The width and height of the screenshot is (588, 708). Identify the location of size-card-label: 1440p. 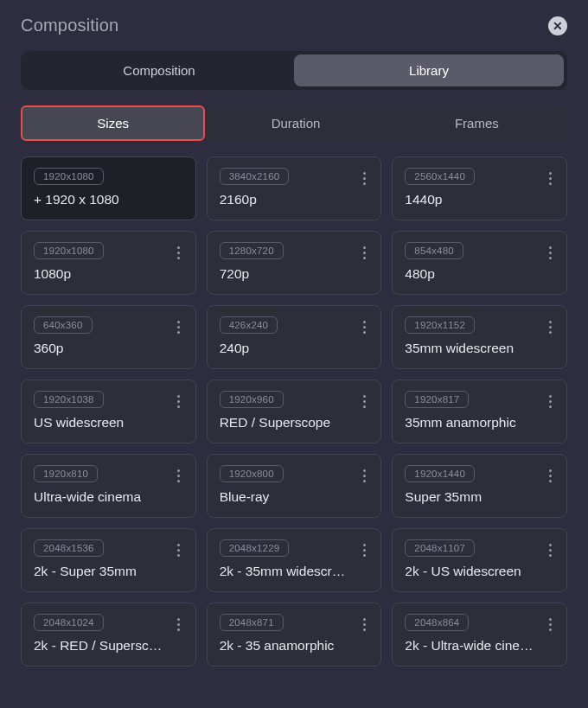
(470, 200).